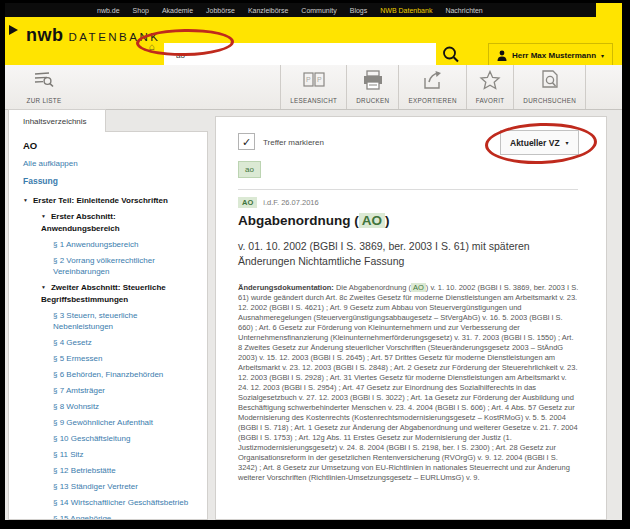 The height and width of the screenshot is (529, 630). What do you see at coordinates (111, 222) in the screenshot?
I see `toc-section-erster-abschnitt: ▼Erster Abschnitt: Anwendungsbereich` at bounding box center [111, 222].